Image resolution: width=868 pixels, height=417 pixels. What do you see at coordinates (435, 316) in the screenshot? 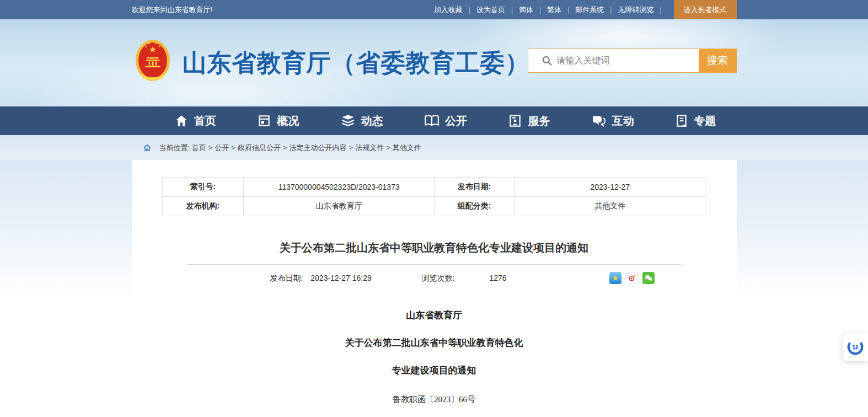
I see `body-line: 山东省教育厅` at bounding box center [435, 316].